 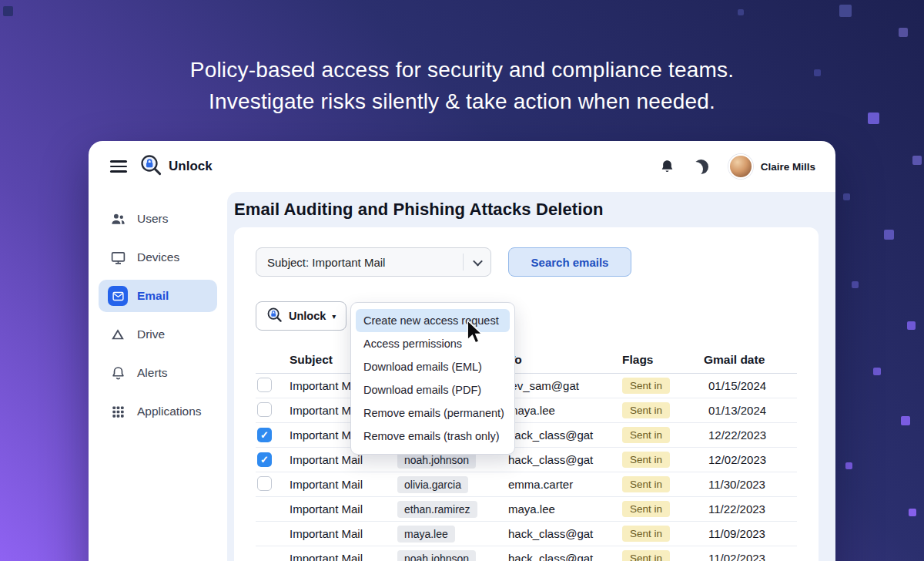 I want to click on cell-date: 01/13/2024, so click(x=750, y=410).